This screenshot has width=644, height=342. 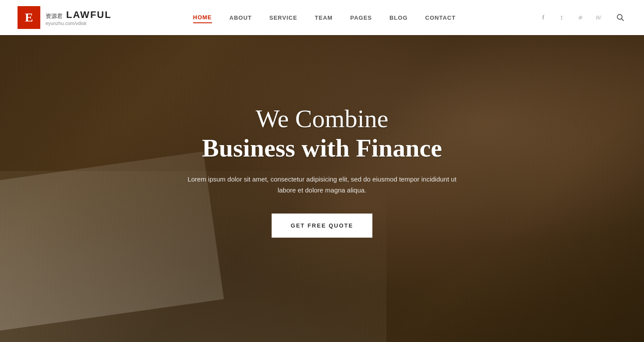 What do you see at coordinates (54, 16) in the screenshot?
I see `logo-chinese: 资源君` at bounding box center [54, 16].